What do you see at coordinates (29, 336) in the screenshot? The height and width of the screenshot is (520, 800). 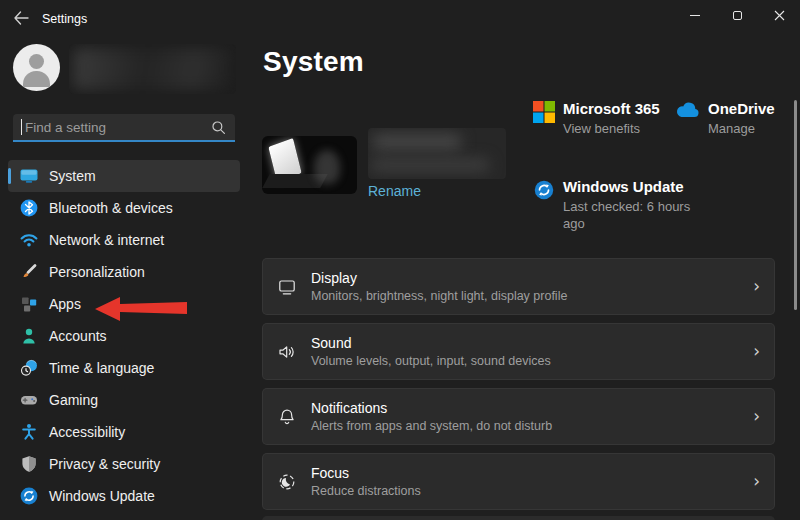 I see `accounts-person-icon` at bounding box center [29, 336].